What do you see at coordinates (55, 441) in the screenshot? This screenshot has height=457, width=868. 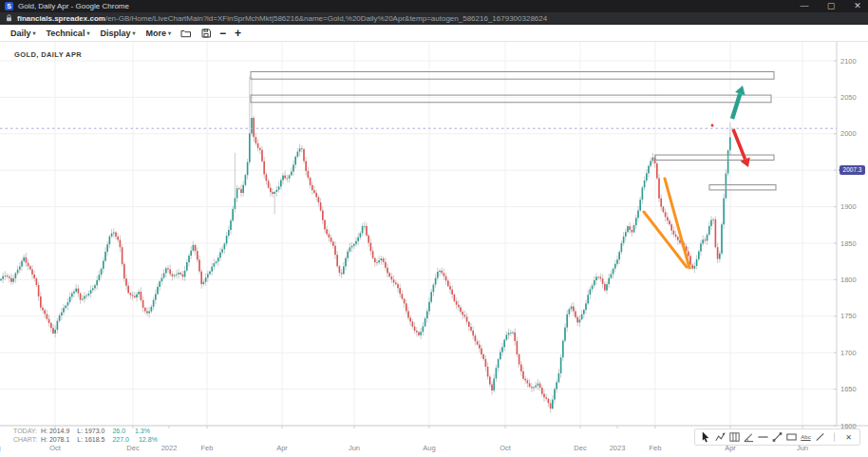 I see `chart-high: H: 2078.1` at bounding box center [55, 441].